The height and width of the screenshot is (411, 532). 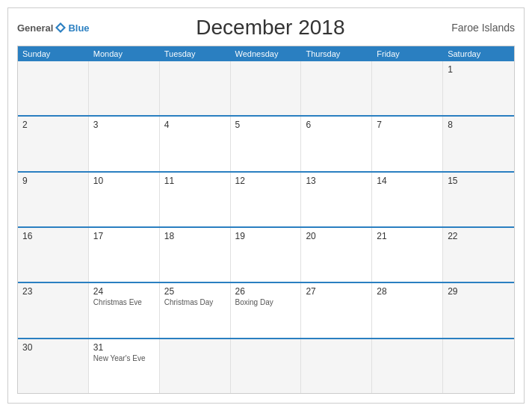 What do you see at coordinates (408, 255) in the screenshot?
I see `day-cell: 21` at bounding box center [408, 255].